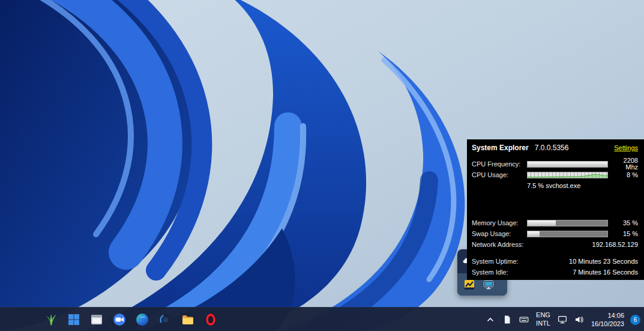 The image size is (644, 331). I want to click on cpu-frequency-row: CPU Frequency: 2208 Mhz, so click(555, 164).